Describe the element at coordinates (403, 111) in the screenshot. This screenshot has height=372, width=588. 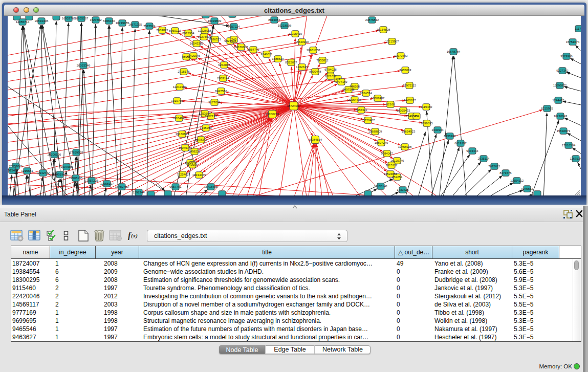
I see `svg-text: 10025433` at that location.